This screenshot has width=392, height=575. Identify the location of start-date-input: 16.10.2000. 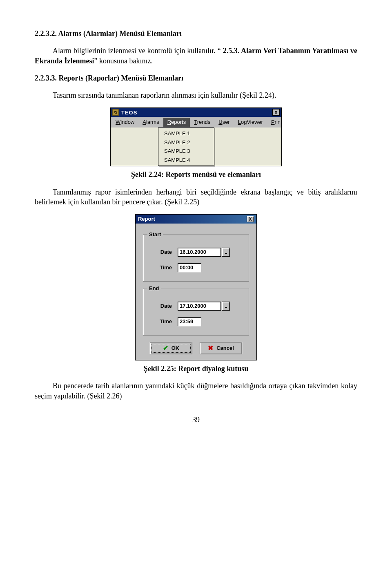
(199, 252).